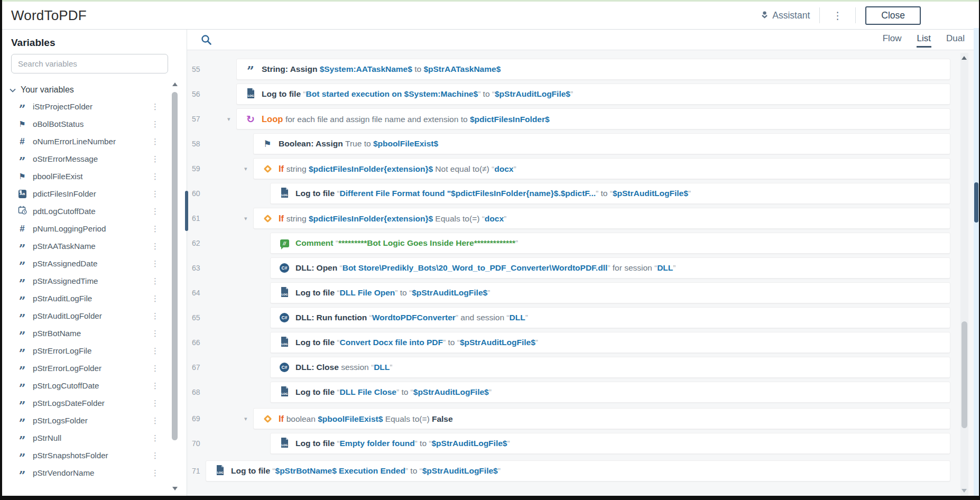  What do you see at coordinates (94, 211) in the screenshot?
I see `variable-row: pdtLogCutoffDate⋮` at bounding box center [94, 211].